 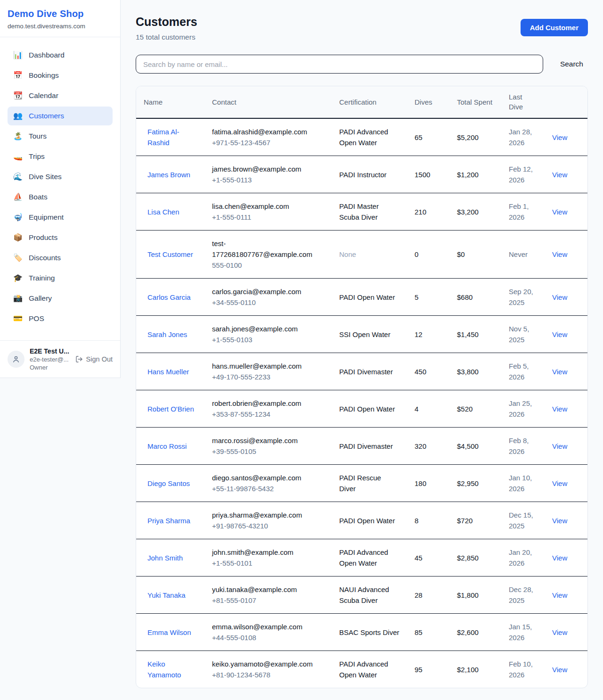 What do you see at coordinates (60, 189) in the screenshot?
I see `sidebar-nav: 📊 Dashboard 📅 Bookings 📆 Calendar 👥 Cust…` at bounding box center [60, 189].